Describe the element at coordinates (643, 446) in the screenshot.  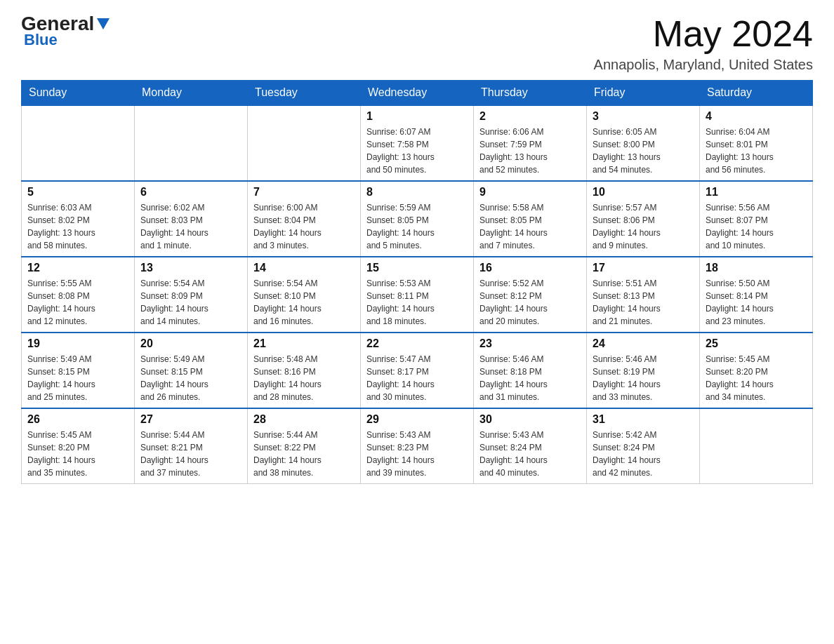
I see `cell-week5-day5: 31Sunrise: 5:42 AM Sunset: 8:24 PM Dayli…` at that location.